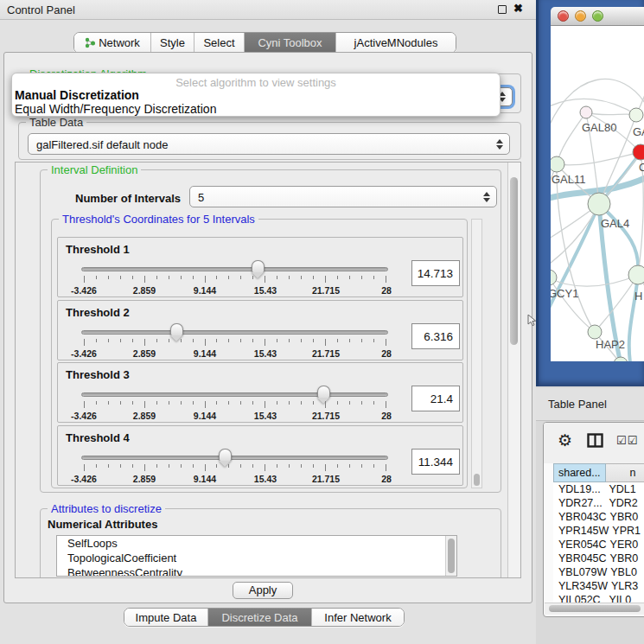 The image size is (644, 644). What do you see at coordinates (436, 273) in the screenshot?
I see `threshold-value-box: 14.713` at bounding box center [436, 273].